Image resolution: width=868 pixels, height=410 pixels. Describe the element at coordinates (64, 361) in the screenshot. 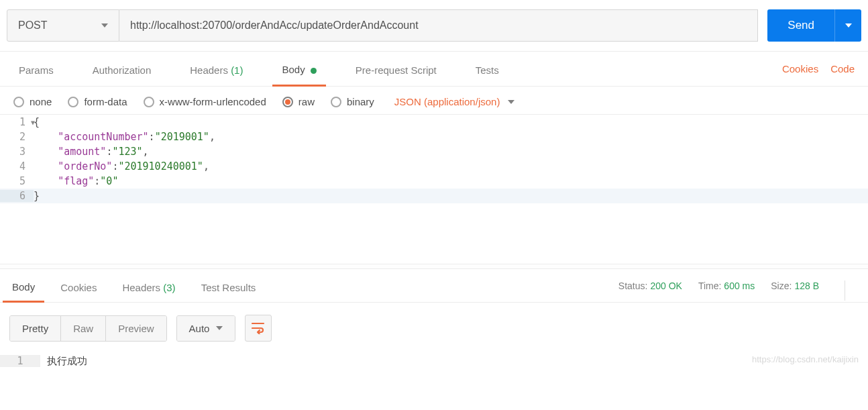

I see `response-body-text: 执行成功` at that location.